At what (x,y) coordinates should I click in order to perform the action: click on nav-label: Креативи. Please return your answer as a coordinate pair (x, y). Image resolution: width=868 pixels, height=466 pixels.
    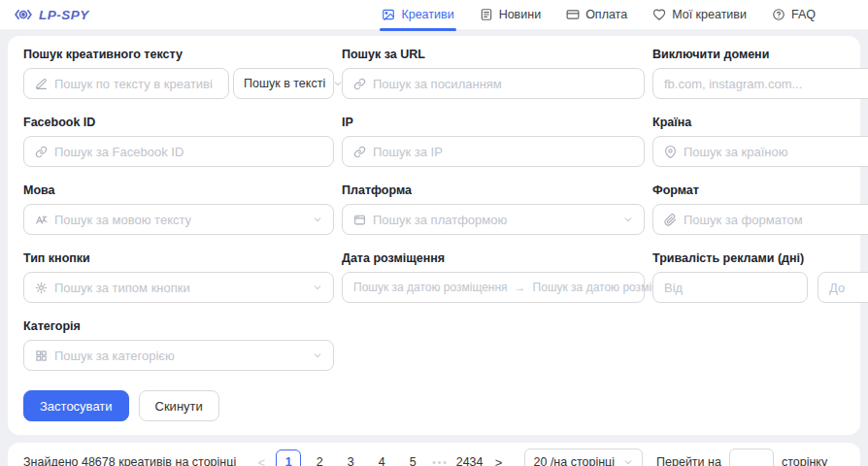
    Looking at the image, I should click on (427, 15).